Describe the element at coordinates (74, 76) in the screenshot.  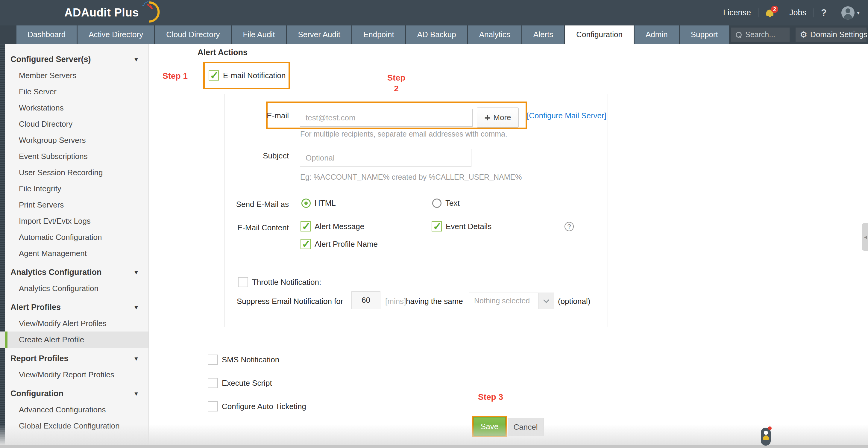
I see `sidebar-item-member-servers: Member Servers` at that location.